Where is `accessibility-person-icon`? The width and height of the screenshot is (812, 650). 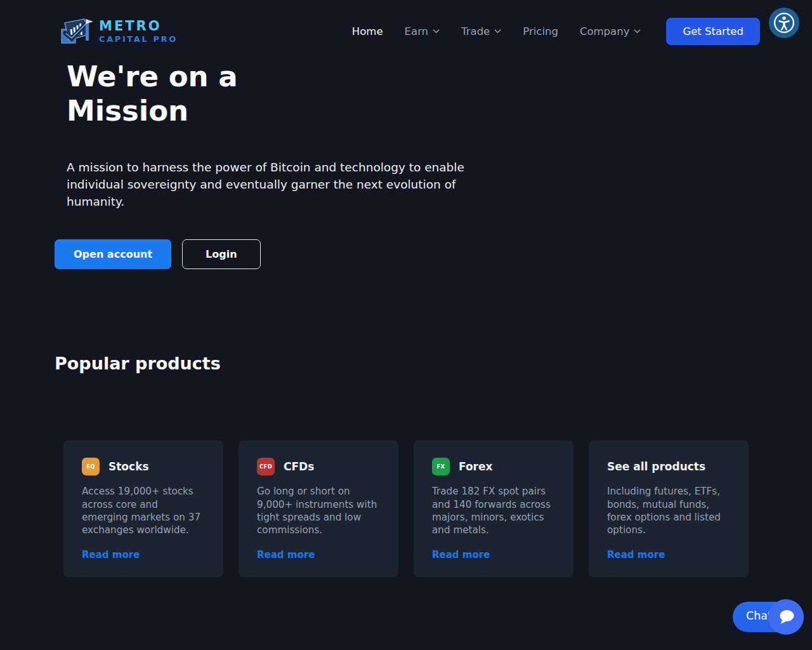 accessibility-person-icon is located at coordinates (784, 23).